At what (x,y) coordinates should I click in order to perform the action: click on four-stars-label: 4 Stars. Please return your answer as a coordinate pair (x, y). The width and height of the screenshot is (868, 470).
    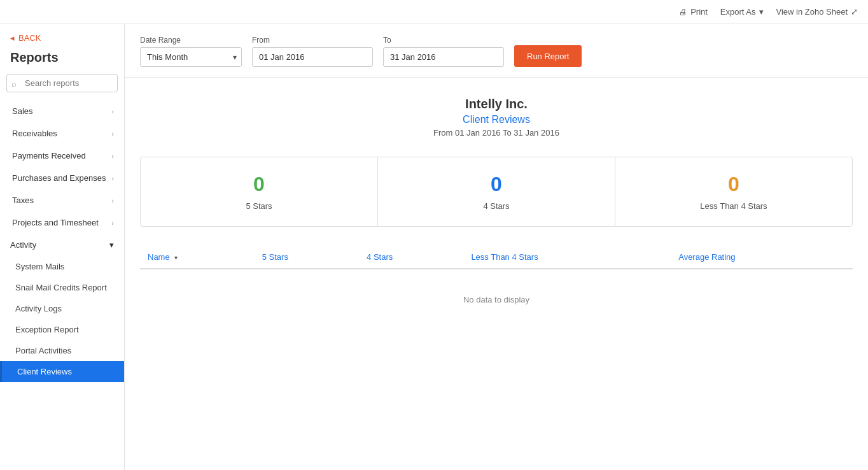
    Looking at the image, I should click on (496, 206).